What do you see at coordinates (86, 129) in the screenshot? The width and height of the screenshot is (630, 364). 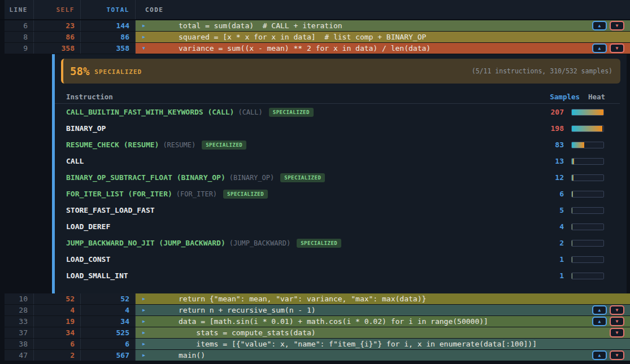 I see `instruction-name: BINARY_OP` at bounding box center [86, 129].